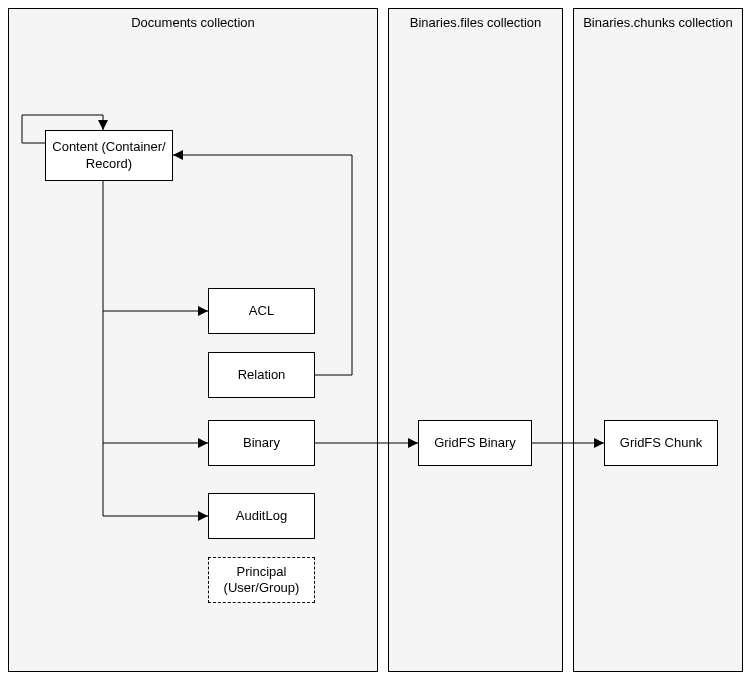 The image size is (752, 681). Describe the element at coordinates (262, 443) in the screenshot. I see `node-binary: Binary` at that location.